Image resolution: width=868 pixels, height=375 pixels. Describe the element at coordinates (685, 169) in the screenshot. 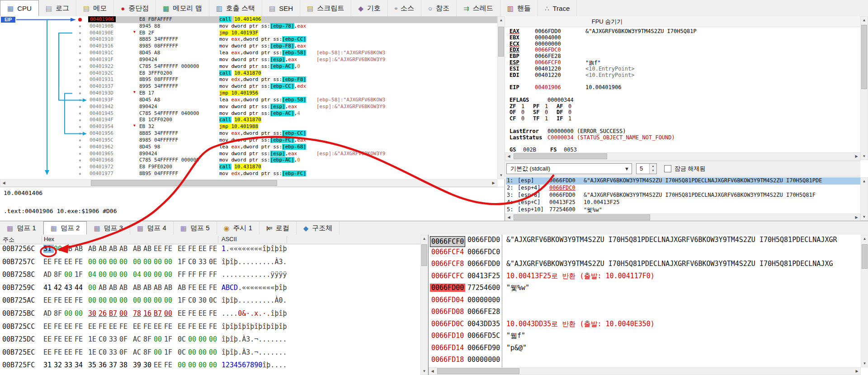

I see `lock-checkbox: 잠금 해제됨` at that location.